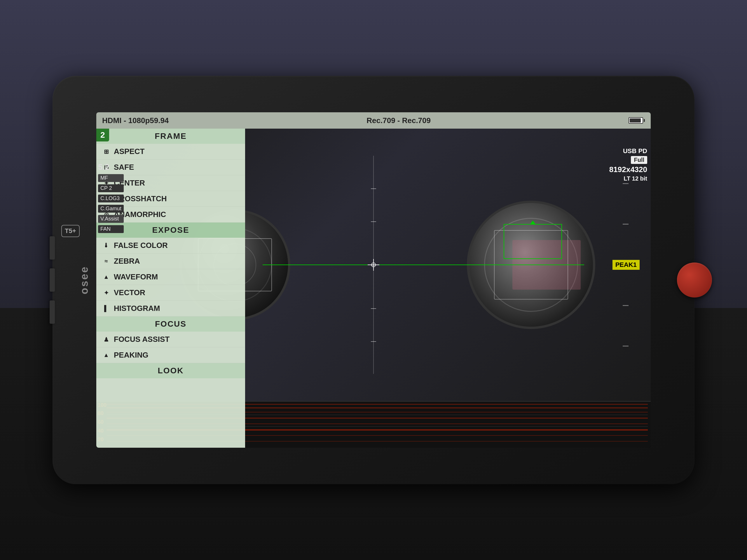 The width and height of the screenshot is (747, 560). What do you see at coordinates (171, 340) in the screenshot?
I see `menu-item-focus-assist: ♟ FOCUS ASSIST` at bounding box center [171, 340].